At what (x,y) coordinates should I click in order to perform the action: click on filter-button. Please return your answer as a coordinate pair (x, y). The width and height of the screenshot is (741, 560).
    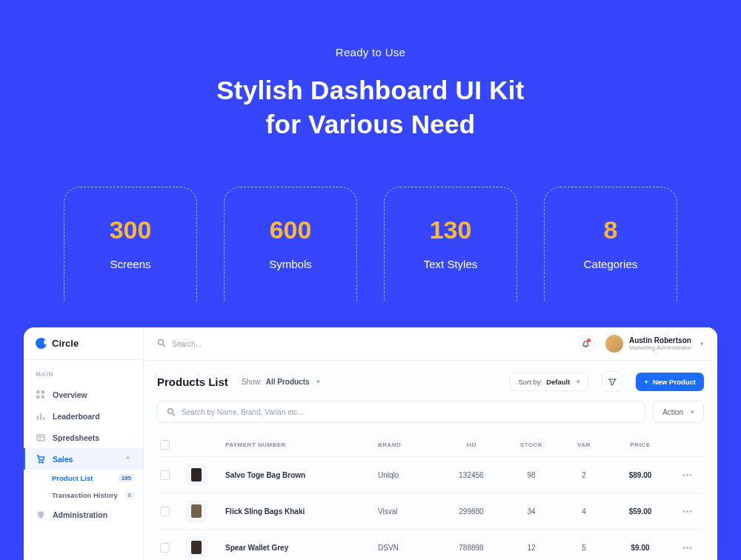
    Looking at the image, I should click on (612, 381).